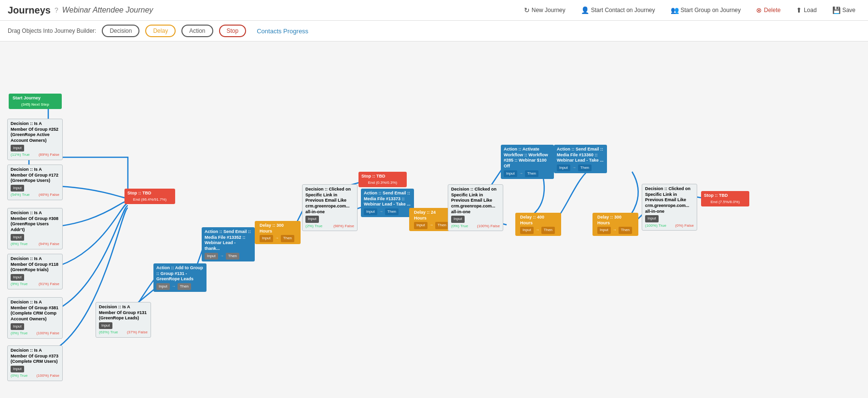 The image size is (868, 398). I want to click on delay-24-node: Delay :: 24 Hours Input → Then, so click(431, 220).